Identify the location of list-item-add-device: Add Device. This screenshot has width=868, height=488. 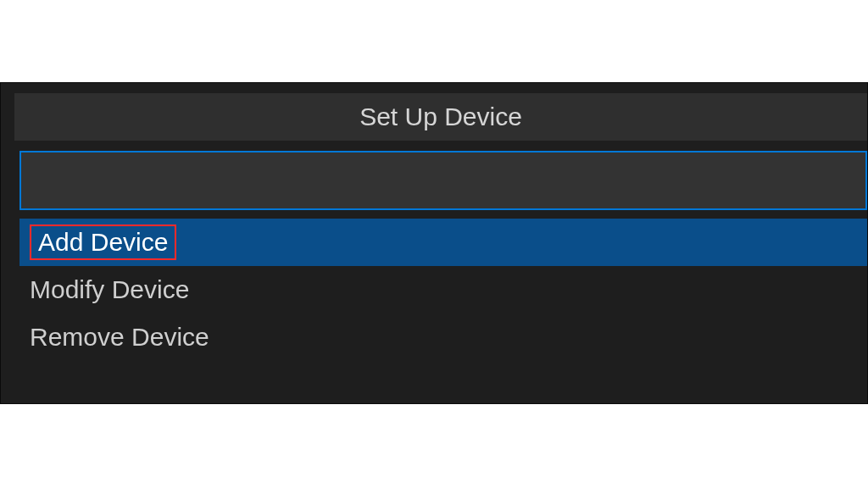
(443, 242).